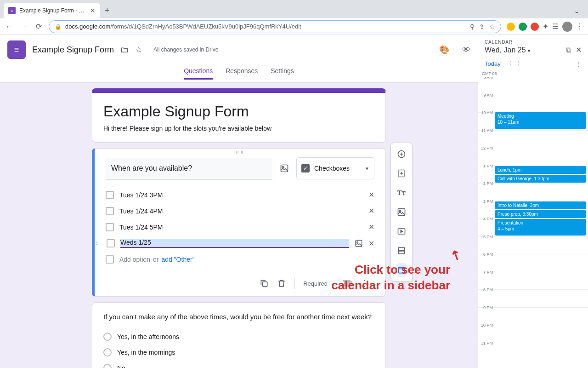 The height and width of the screenshot is (368, 588). I want to click on reload-button: ⟳, so click(39, 27).